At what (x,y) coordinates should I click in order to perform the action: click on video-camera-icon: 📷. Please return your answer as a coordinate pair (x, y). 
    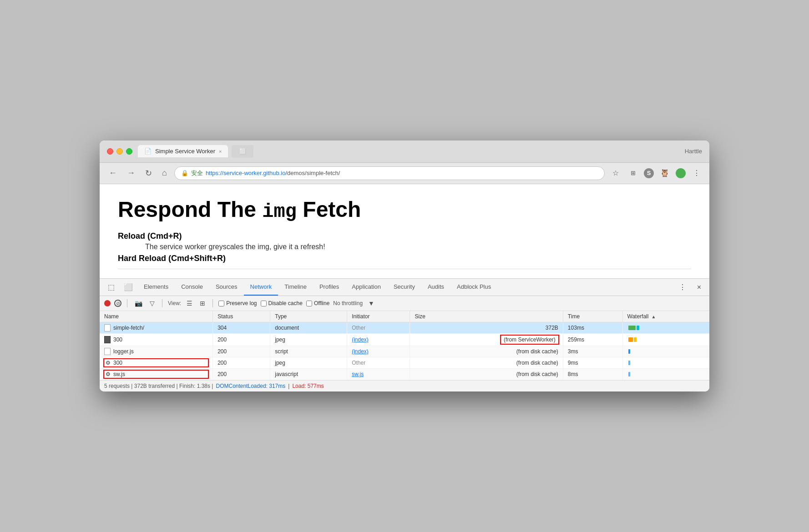
    Looking at the image, I should click on (138, 303).